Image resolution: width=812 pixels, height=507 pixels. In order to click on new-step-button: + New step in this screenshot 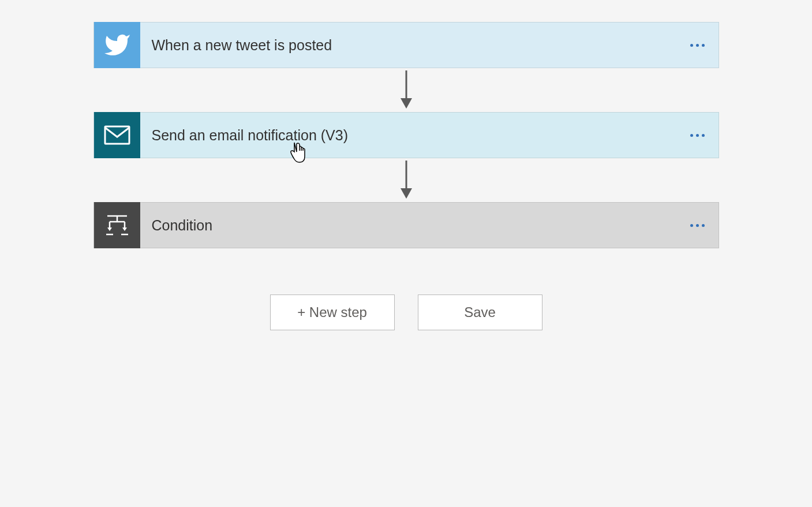, I will do `click(332, 312)`.